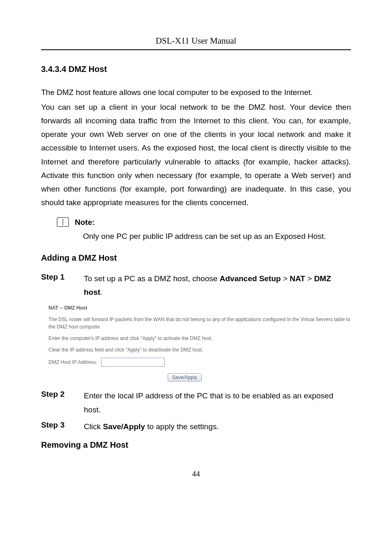 This screenshot has width=392, height=555. Describe the element at coordinates (56, 427) in the screenshot. I see `step-label: Step 3` at that location.